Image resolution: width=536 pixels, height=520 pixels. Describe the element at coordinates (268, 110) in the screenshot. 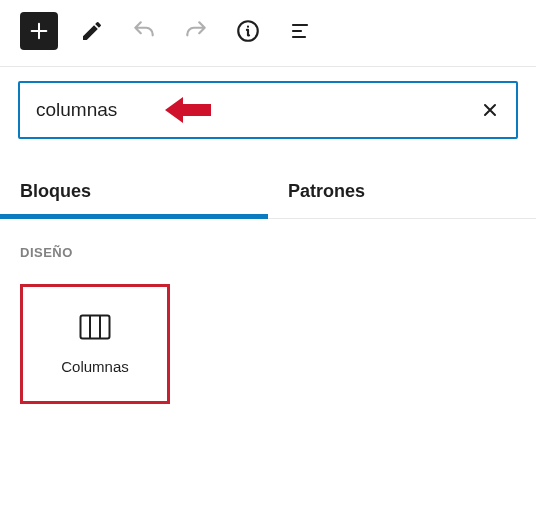

I see `search-box` at that location.